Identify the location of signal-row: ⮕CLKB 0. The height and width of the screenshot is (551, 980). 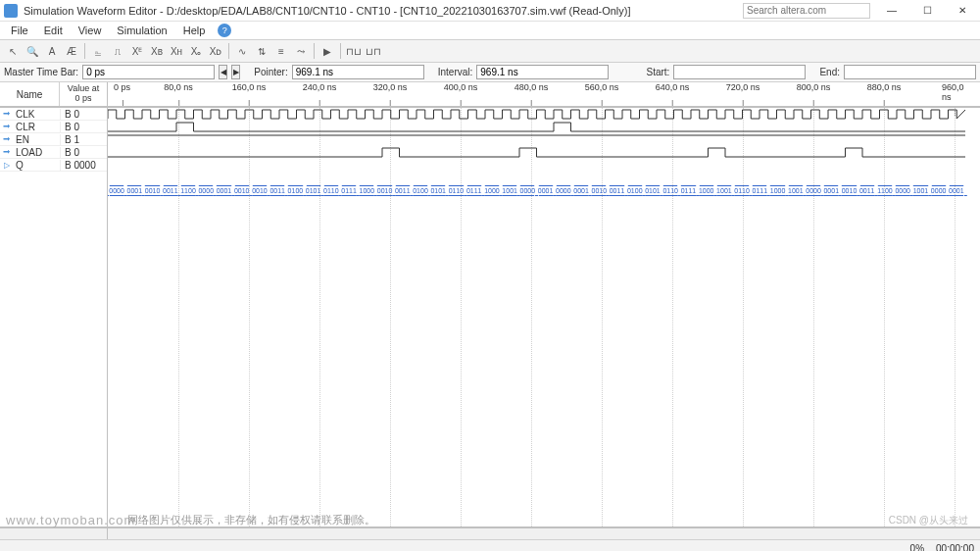
(53, 114).